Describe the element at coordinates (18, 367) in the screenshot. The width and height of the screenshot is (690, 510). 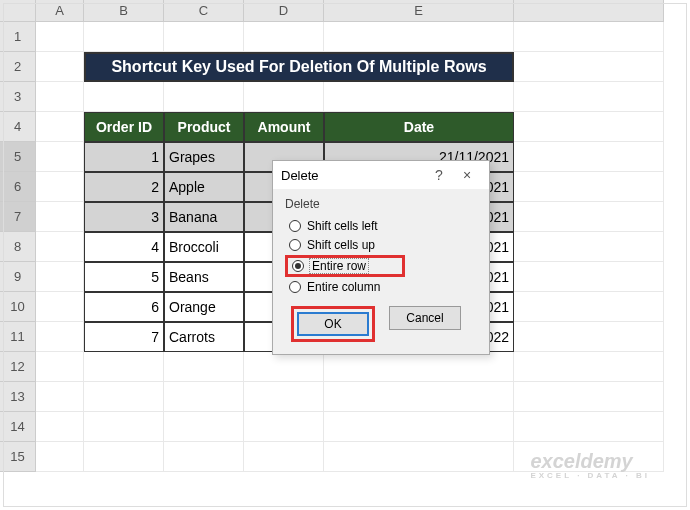
I see `row-header-12: 12` at that location.